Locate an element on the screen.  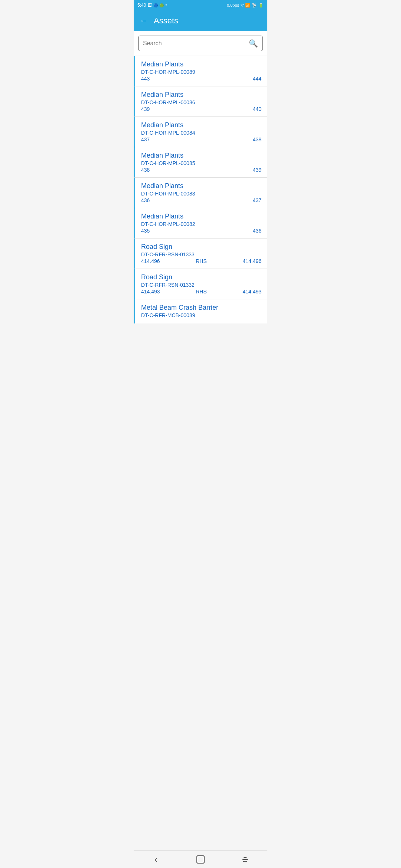
asset-num-left: 436 is located at coordinates (146, 200).